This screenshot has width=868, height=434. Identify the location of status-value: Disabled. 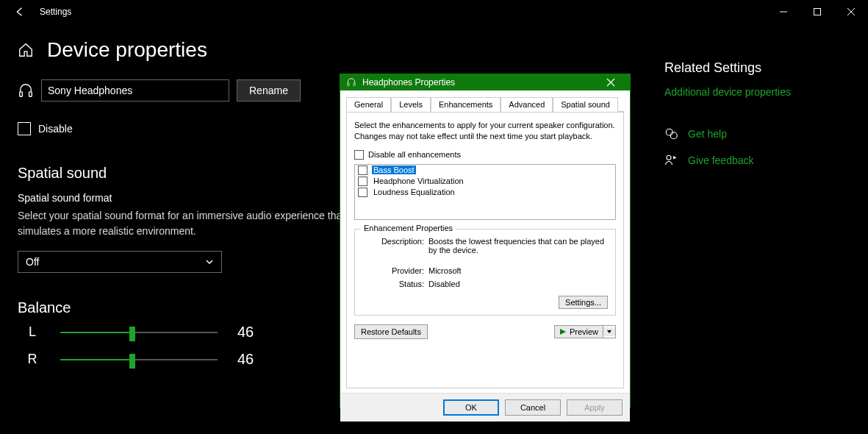
(518, 284).